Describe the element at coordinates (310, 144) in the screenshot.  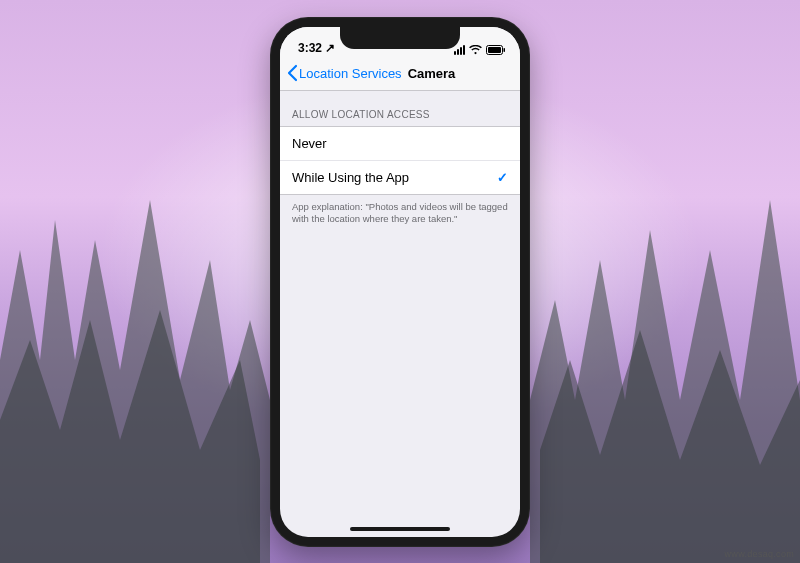
I see `option-label: Never` at that location.